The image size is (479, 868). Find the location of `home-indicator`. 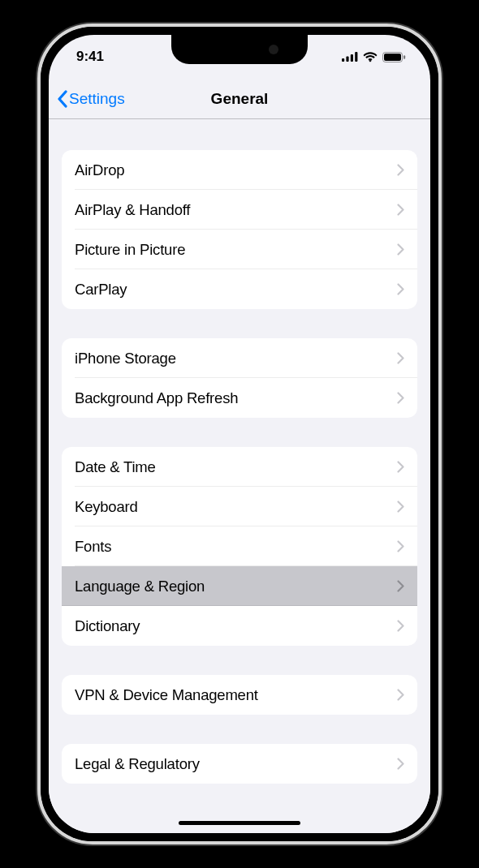

home-indicator is located at coordinates (240, 823).